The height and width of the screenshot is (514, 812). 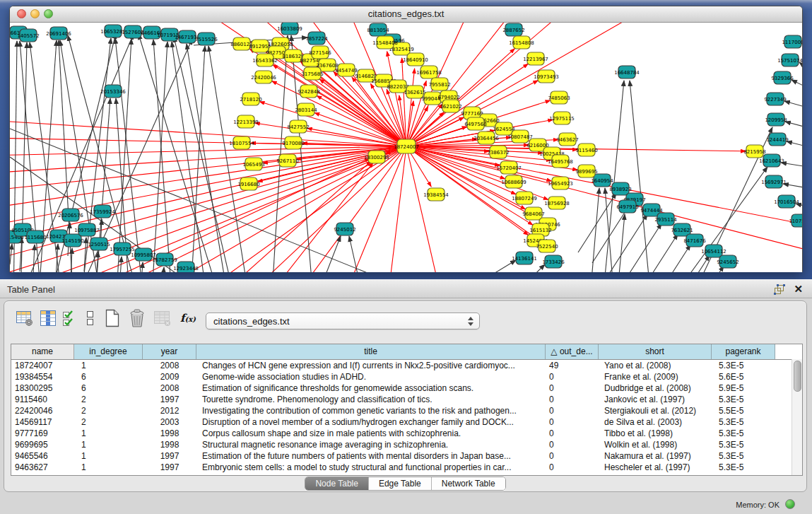 What do you see at coordinates (407, 352) in the screenshot?
I see `table-header-row: namein_degreeyeartitle△ out_de...shortpa…` at bounding box center [407, 352].